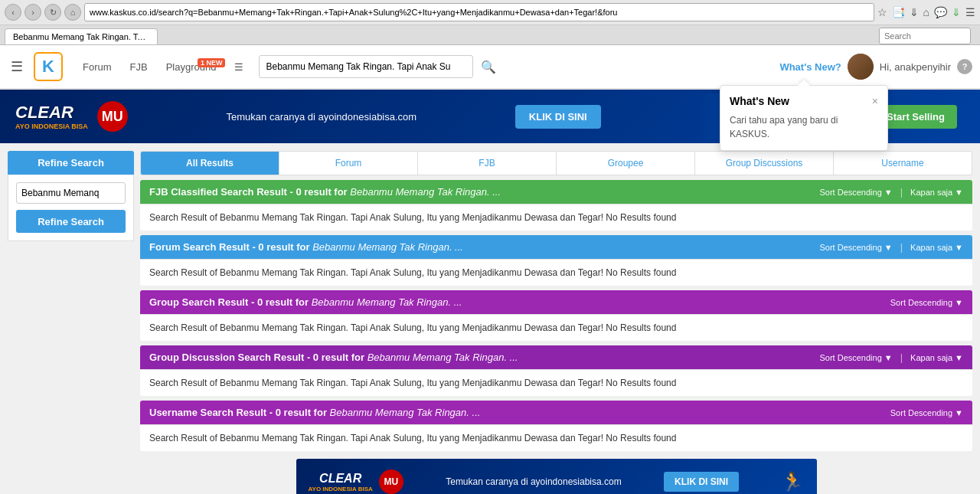  What do you see at coordinates (113, 116) in the screenshot?
I see `manchester-united-logo: MU` at bounding box center [113, 116].